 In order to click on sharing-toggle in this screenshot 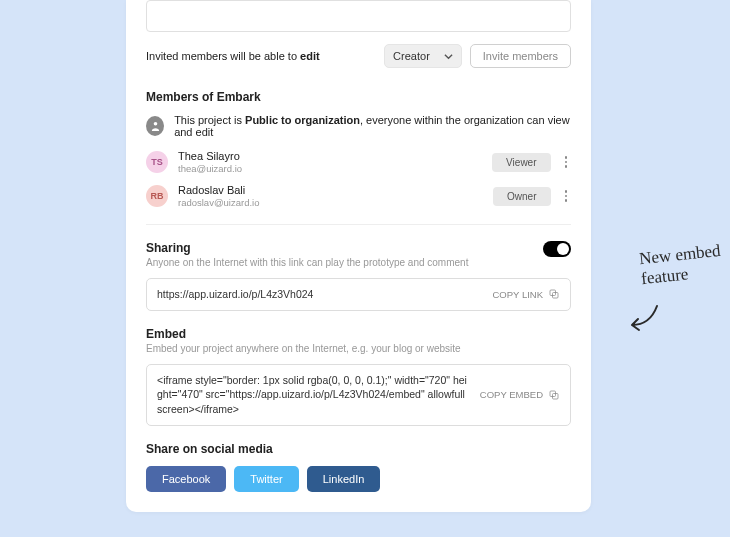, I will do `click(557, 249)`.